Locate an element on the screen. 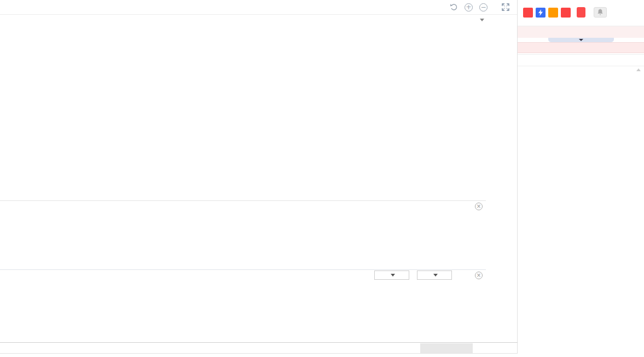  lightning-icon is located at coordinates (541, 13).